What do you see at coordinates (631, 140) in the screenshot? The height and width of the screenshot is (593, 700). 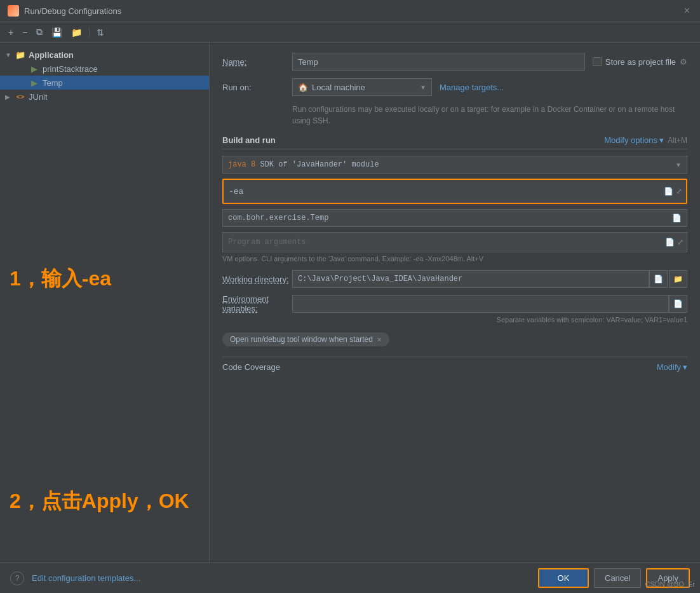 I see `modify-options-label: Modify options` at bounding box center [631, 140].